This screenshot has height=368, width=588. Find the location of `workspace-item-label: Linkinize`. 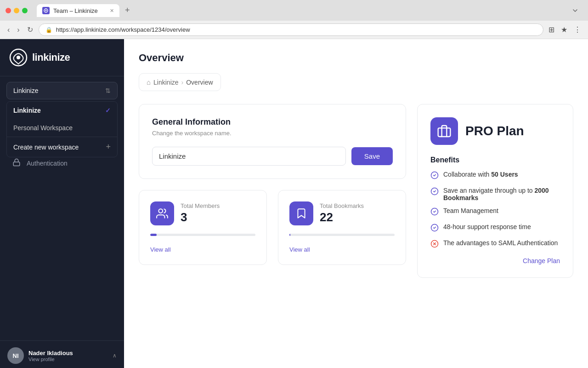

workspace-item-label: Linkinize is located at coordinates (27, 110).